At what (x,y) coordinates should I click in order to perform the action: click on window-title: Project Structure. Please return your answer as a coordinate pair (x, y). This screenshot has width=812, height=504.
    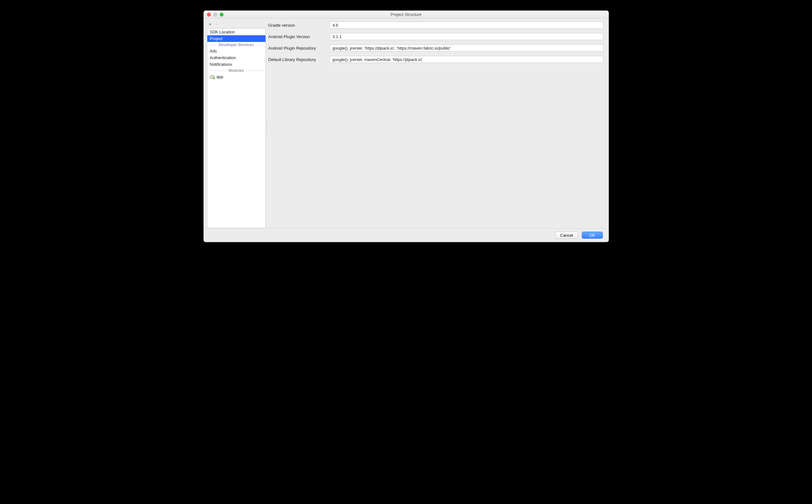
    Looking at the image, I should click on (406, 15).